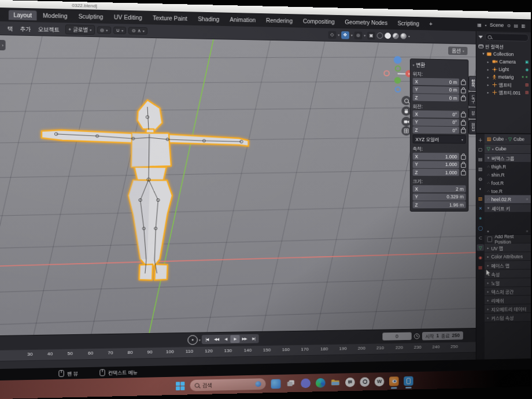  I want to click on taskbar-search-input: 검색, so click(228, 385).